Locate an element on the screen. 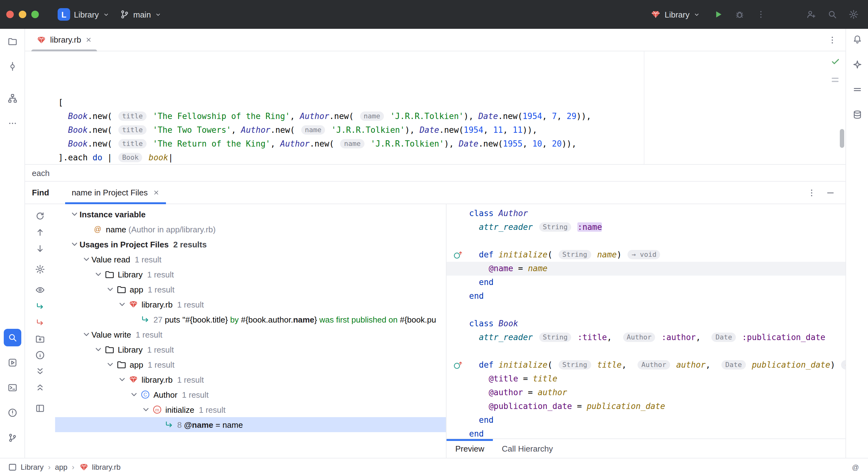  read-access-filter-button is located at coordinates (40, 307).